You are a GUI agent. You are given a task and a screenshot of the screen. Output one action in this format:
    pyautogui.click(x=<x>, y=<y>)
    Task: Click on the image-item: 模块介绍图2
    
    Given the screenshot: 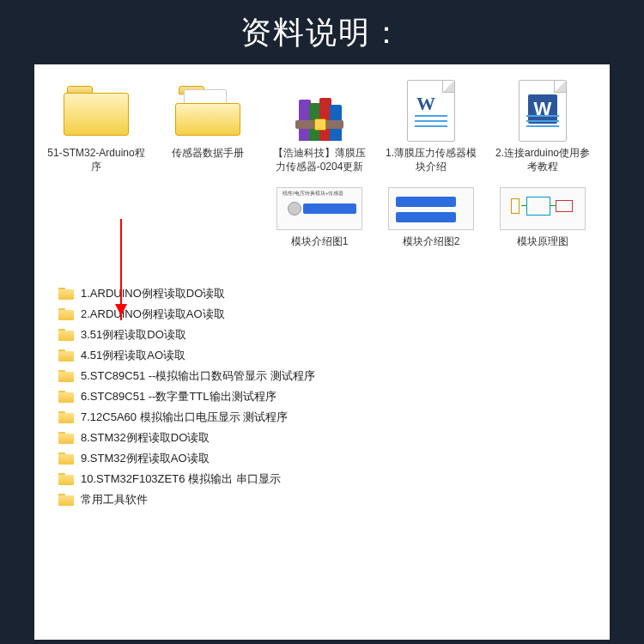 What is the action you would take?
    pyautogui.click(x=431, y=217)
    